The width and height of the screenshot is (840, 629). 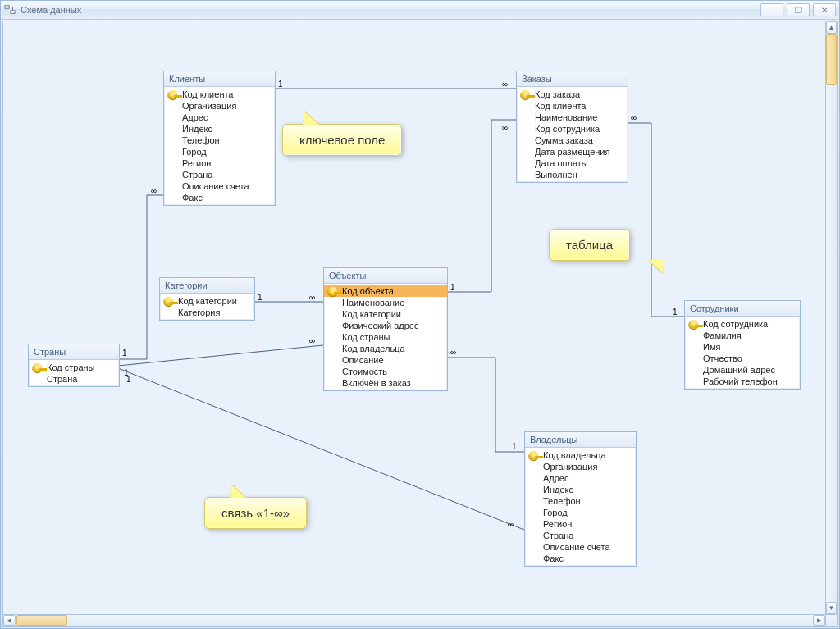 I want to click on table-field: Код объекта, so click(x=386, y=291).